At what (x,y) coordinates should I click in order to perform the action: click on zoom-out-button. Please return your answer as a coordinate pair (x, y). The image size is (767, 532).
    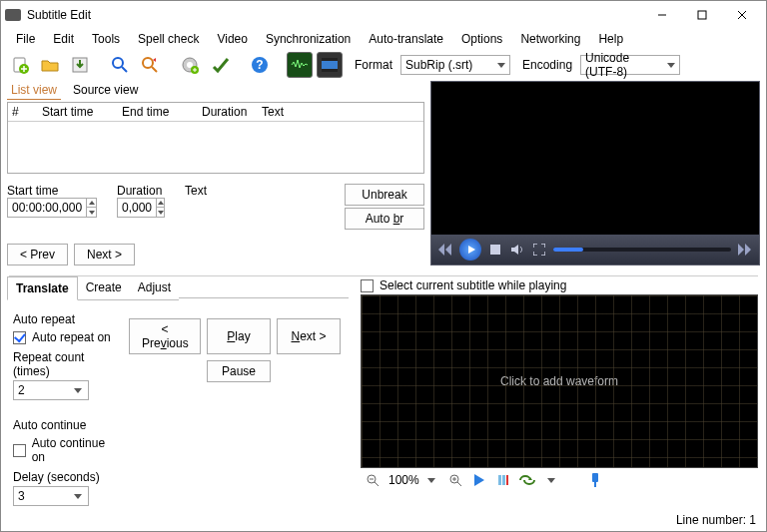
    Looking at the image, I should click on (373, 480).